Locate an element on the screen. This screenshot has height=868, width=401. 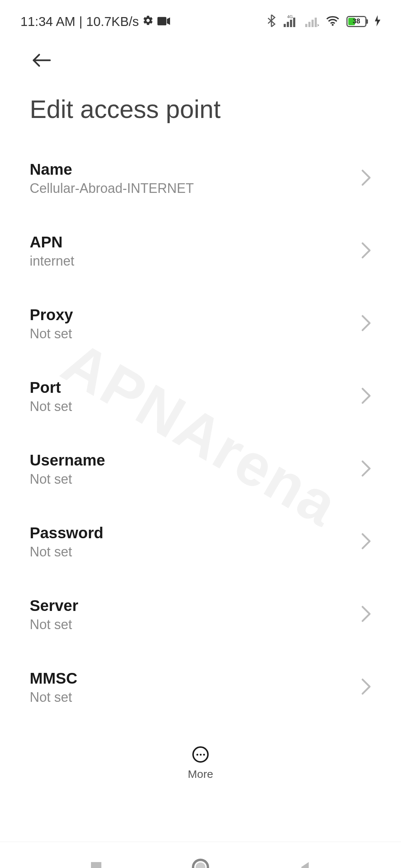
page-title: Edit access point is located at coordinates (200, 106).